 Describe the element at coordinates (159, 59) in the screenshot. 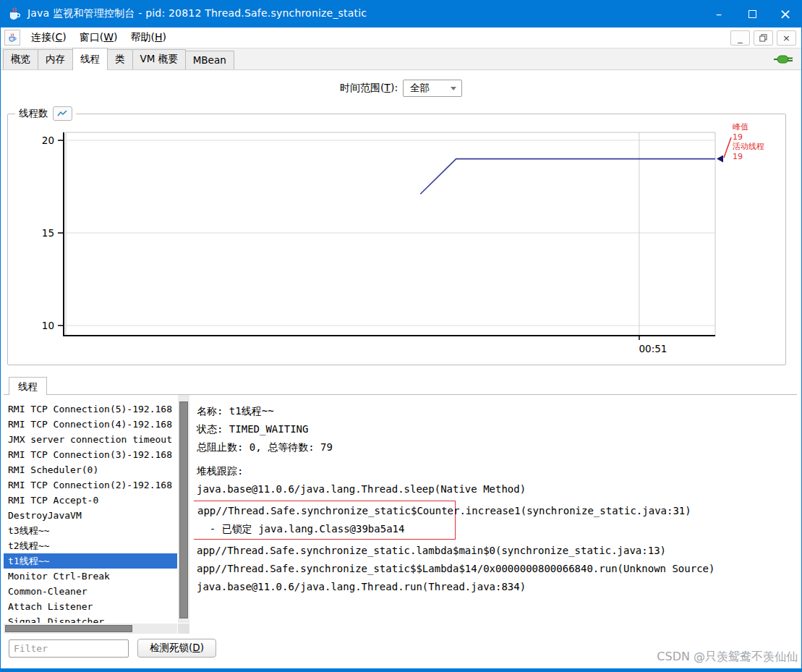

I see `main-tab: VM 概要` at that location.